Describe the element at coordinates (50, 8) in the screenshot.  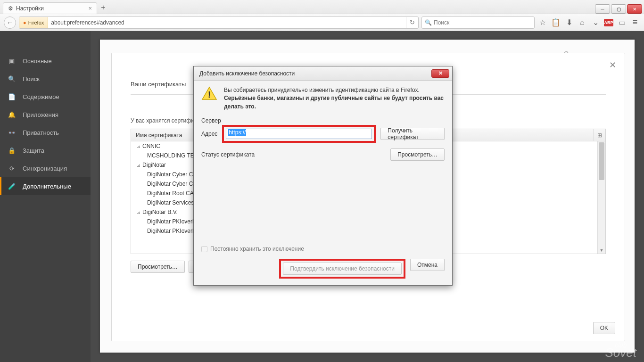
I see `browser-tab-settings: ⚙ Настройки ×` at that location.